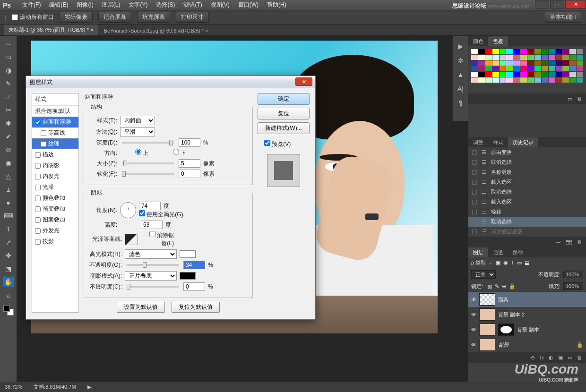  Describe the element at coordinates (287, 144) in the screenshot. I see `preview-checkbox: 预览(V)` at that location.